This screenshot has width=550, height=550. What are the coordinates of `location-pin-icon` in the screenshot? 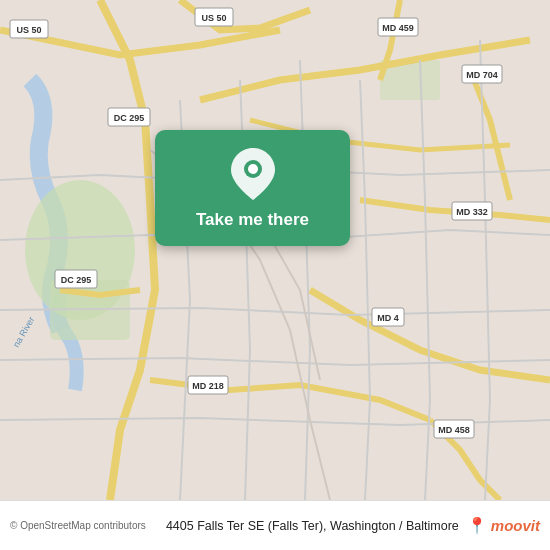 It's located at (253, 174).